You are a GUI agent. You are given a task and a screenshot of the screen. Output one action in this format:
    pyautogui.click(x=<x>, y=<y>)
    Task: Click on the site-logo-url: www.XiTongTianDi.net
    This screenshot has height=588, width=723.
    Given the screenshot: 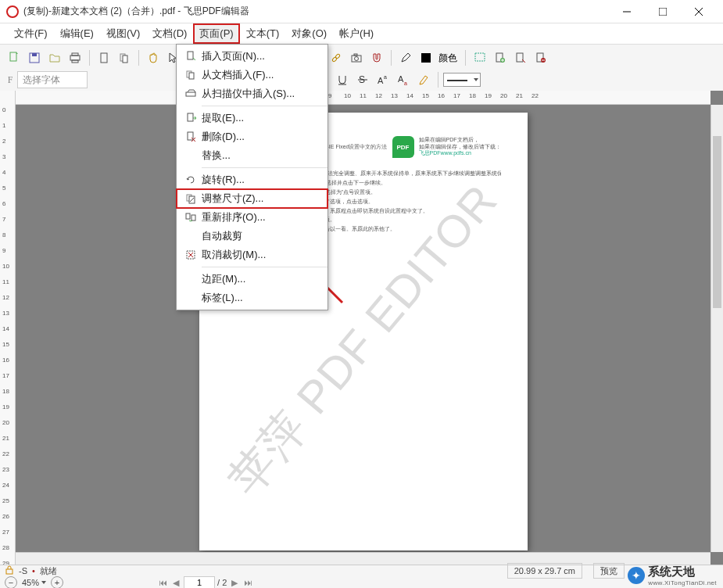 What is the action you would take?
    pyautogui.click(x=682, y=583)
    